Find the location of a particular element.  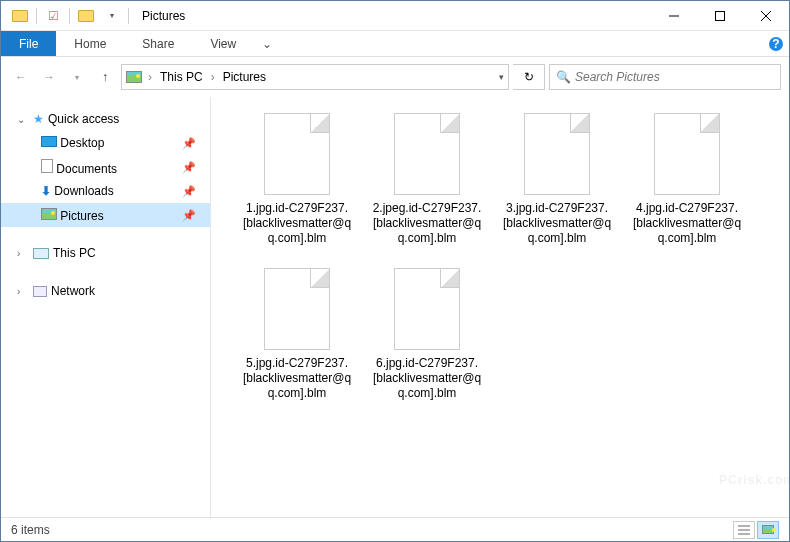

address-dropdown-icon: ▾ is located at coordinates (502, 77).